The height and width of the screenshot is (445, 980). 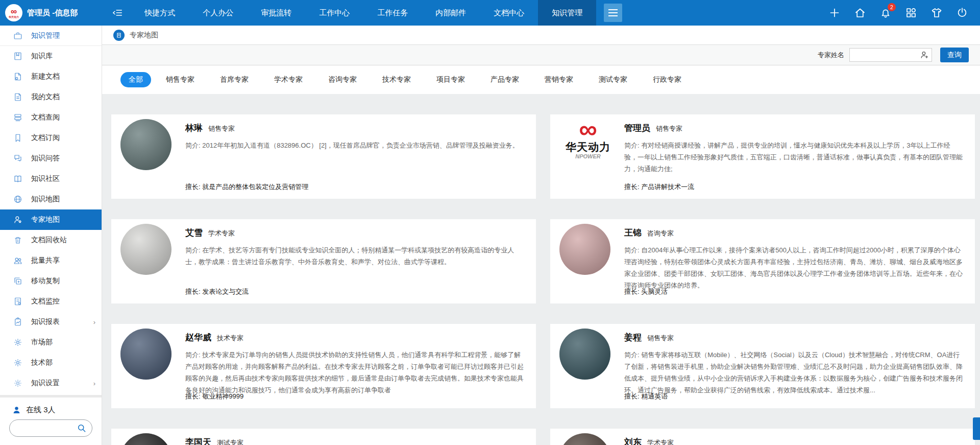 What do you see at coordinates (633, 441) in the screenshot?
I see `expert-name: 刘东` at bounding box center [633, 441].